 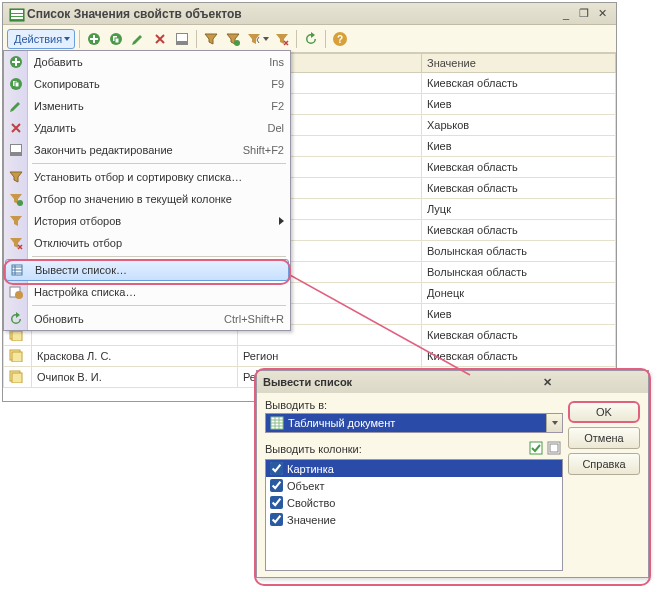 I want to click on dialog-close-button: ✕, so click(x=548, y=382).